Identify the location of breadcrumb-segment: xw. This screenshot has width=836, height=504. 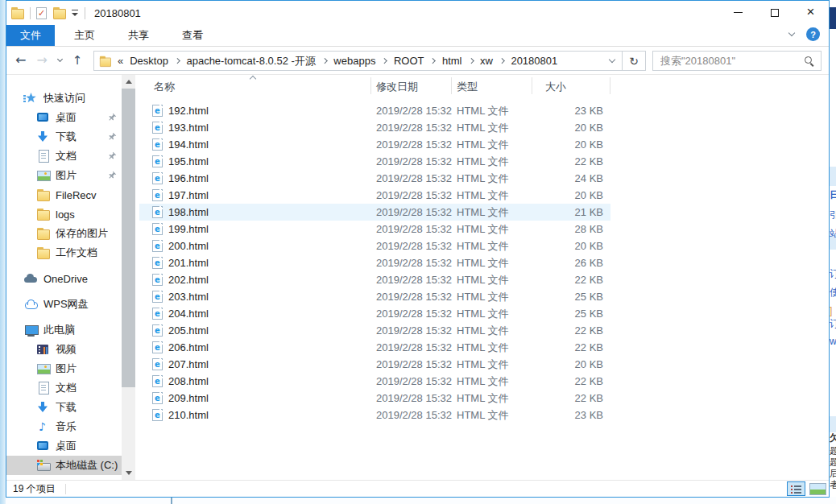
(490, 61).